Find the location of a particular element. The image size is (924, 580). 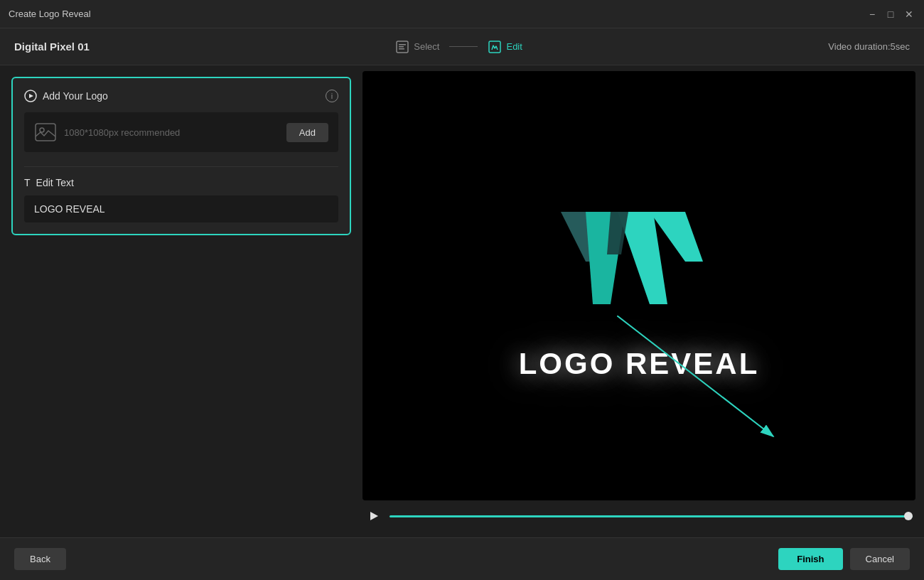

text-input-area: LOGO REVEAL is located at coordinates (181, 209).